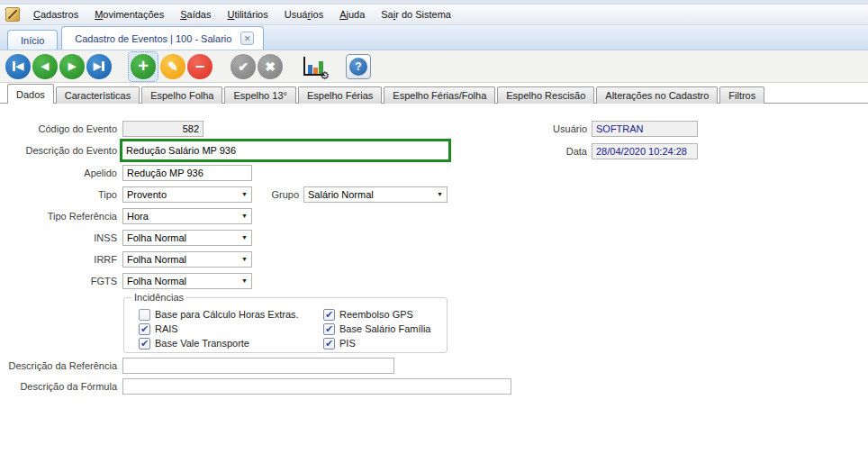  What do you see at coordinates (59, 238) in the screenshot?
I see `inss-label: INSS` at bounding box center [59, 238].